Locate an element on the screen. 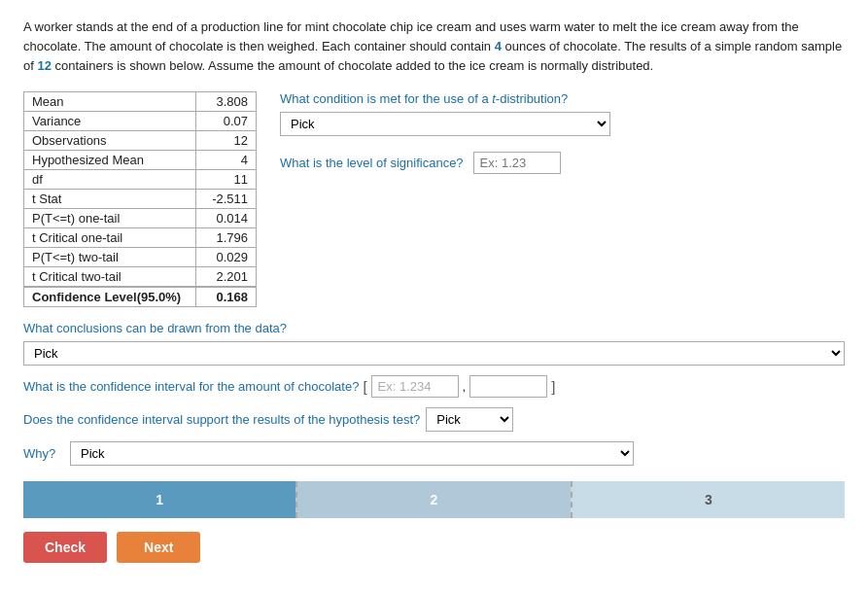 This screenshot has height=593, width=868. stats-value: 1.796 is located at coordinates (226, 238).